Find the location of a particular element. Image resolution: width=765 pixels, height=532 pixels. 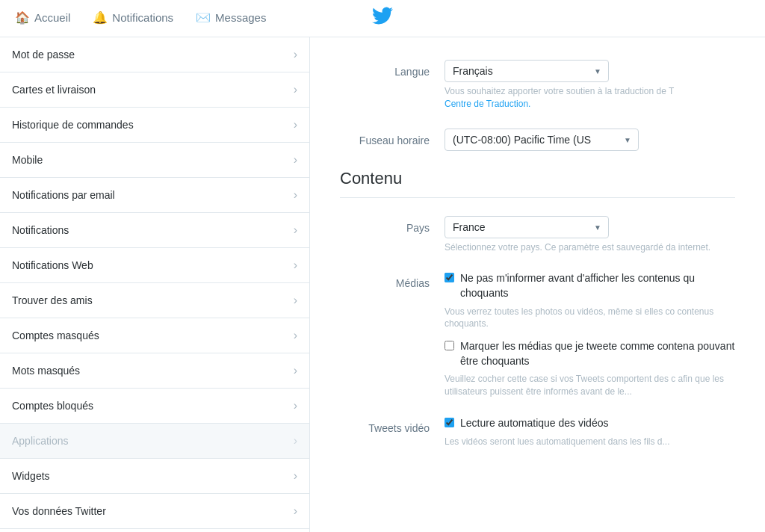

sidebar-label-trouver-amis: Trouver des amis is located at coordinates (52, 300).